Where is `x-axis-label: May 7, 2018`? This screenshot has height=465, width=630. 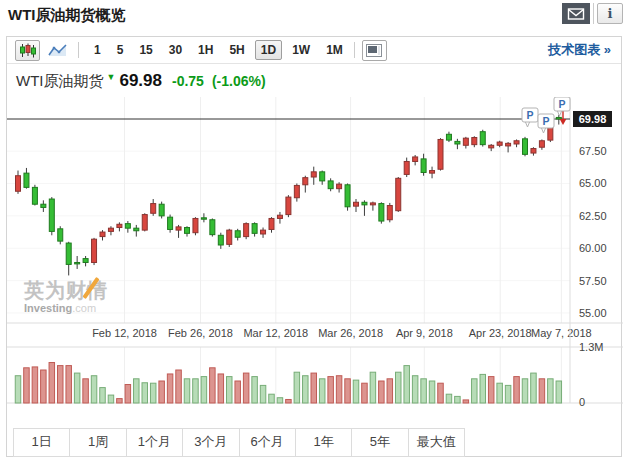
x-axis-label: May 7, 2018 is located at coordinates (562, 333).